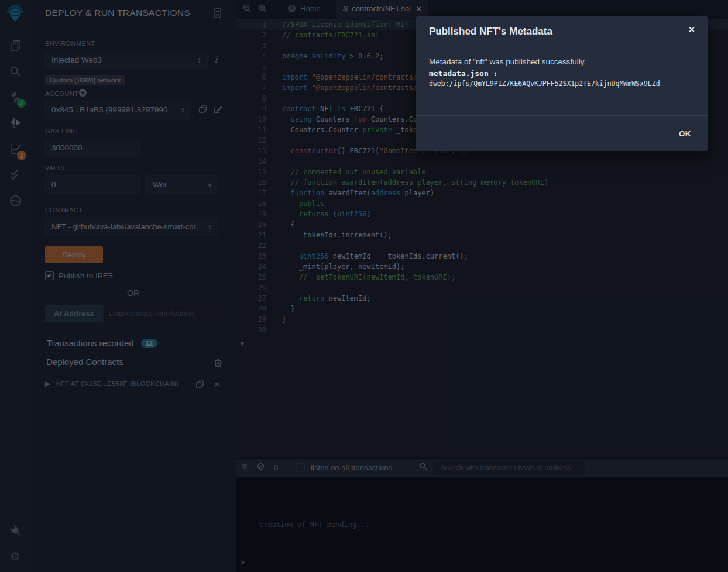 This screenshot has height=572, width=728. I want to click on modal-footer: OK, so click(562, 133).